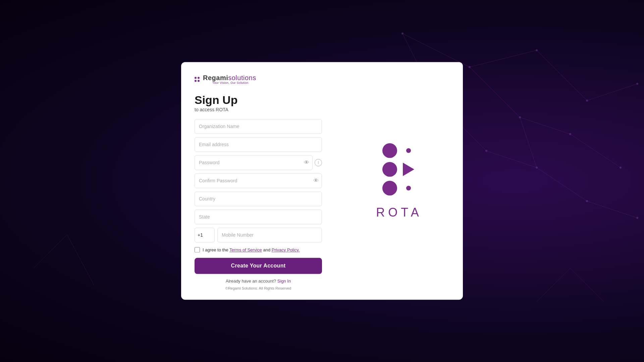  Describe the element at coordinates (318, 163) in the screenshot. I see `password-info-icon: i` at that location.